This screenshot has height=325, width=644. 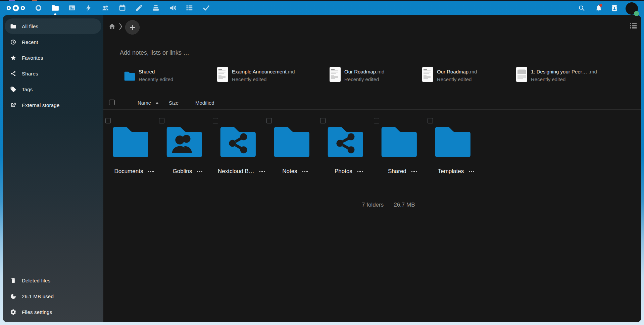 I want to click on list-view-toggle-icon, so click(x=633, y=25).